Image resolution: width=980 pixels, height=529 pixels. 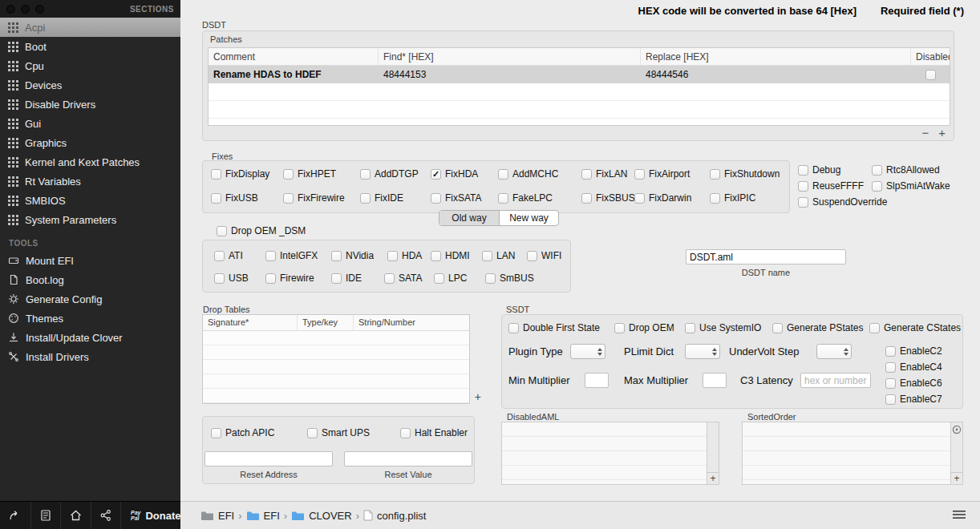 What do you see at coordinates (11, 10) in the screenshot?
I see `close-window-button` at bounding box center [11, 10].